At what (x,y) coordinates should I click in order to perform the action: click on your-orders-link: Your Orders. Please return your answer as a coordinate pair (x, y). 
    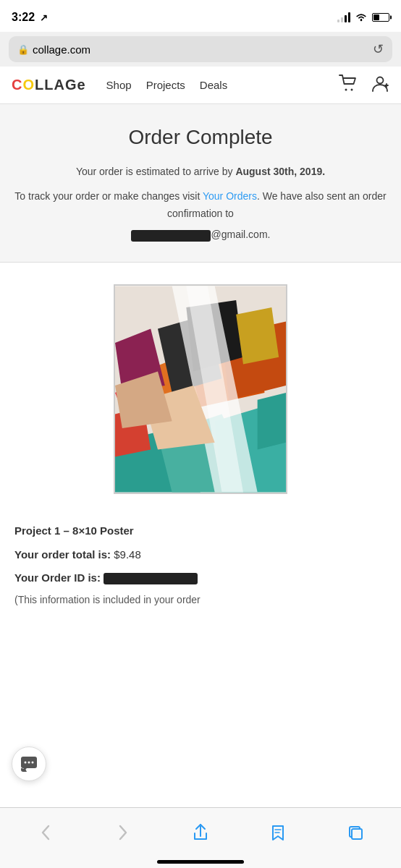
    Looking at the image, I should click on (230, 196).